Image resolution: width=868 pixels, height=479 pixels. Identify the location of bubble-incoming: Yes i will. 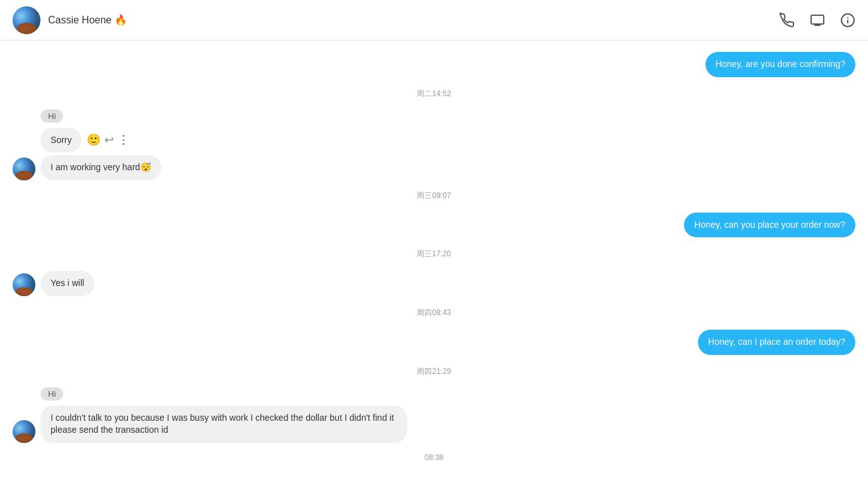
(67, 283).